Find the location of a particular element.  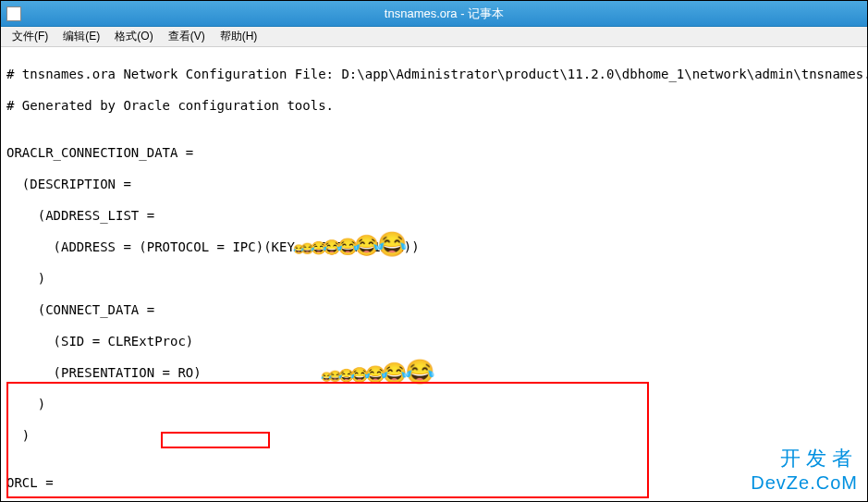

menu-help: 帮助(H) is located at coordinates (238, 37).